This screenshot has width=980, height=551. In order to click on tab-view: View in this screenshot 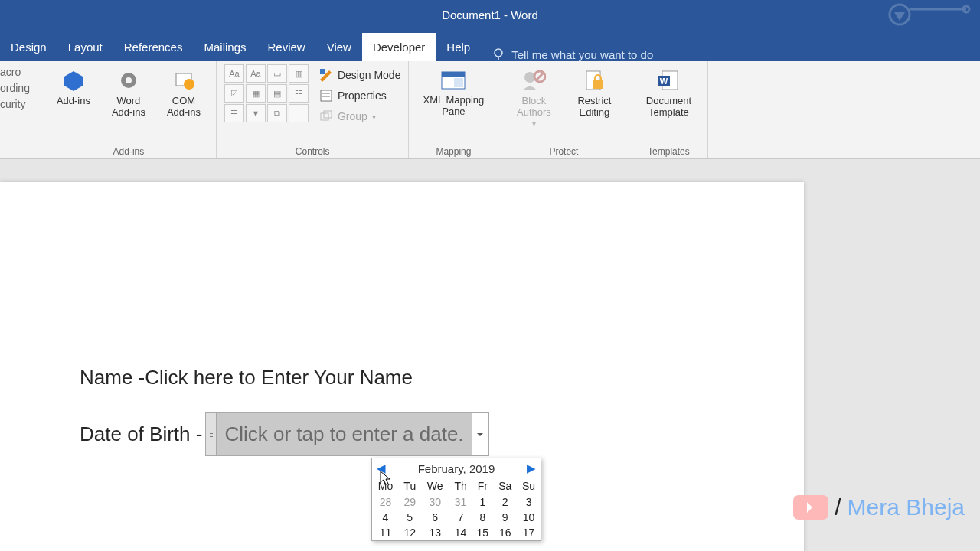, I will do `click(339, 47)`.